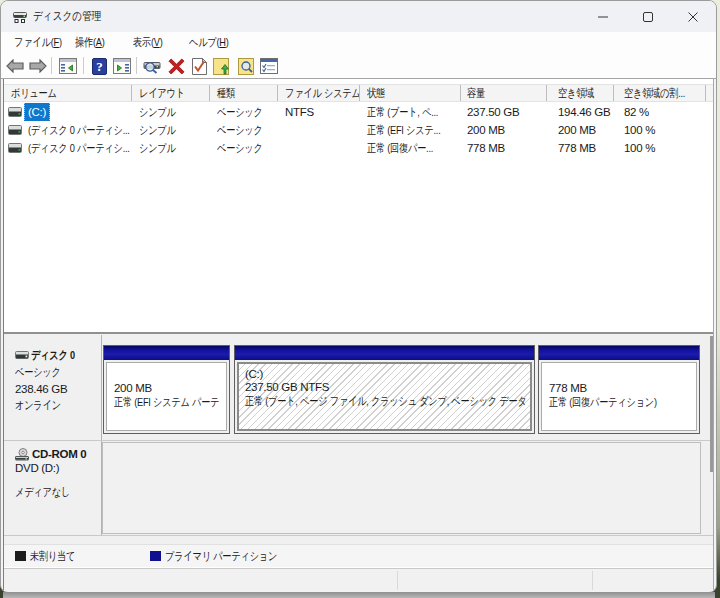 This screenshot has width=720, height=598. What do you see at coordinates (170, 403) in the screenshot?
I see `partition-text-line: 正常 (EFI システム パーテ` at bounding box center [170, 403].